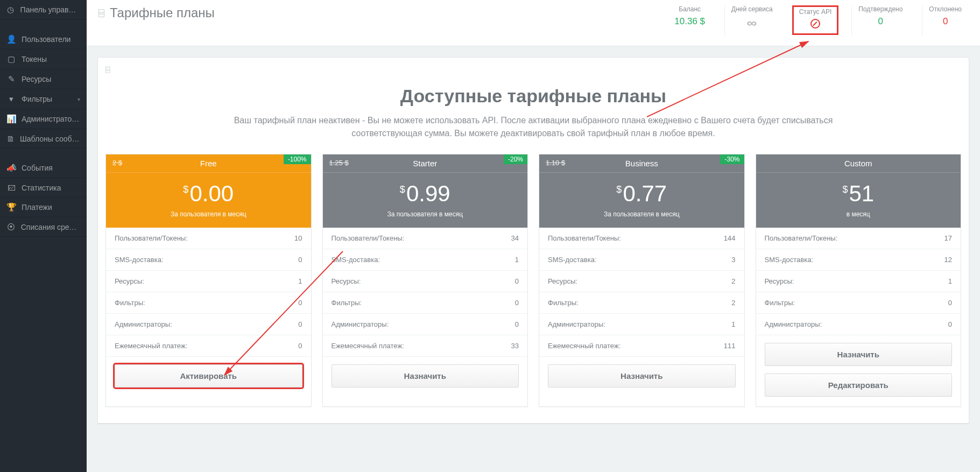  I want to click on plan-actions: Назначить, so click(425, 377).